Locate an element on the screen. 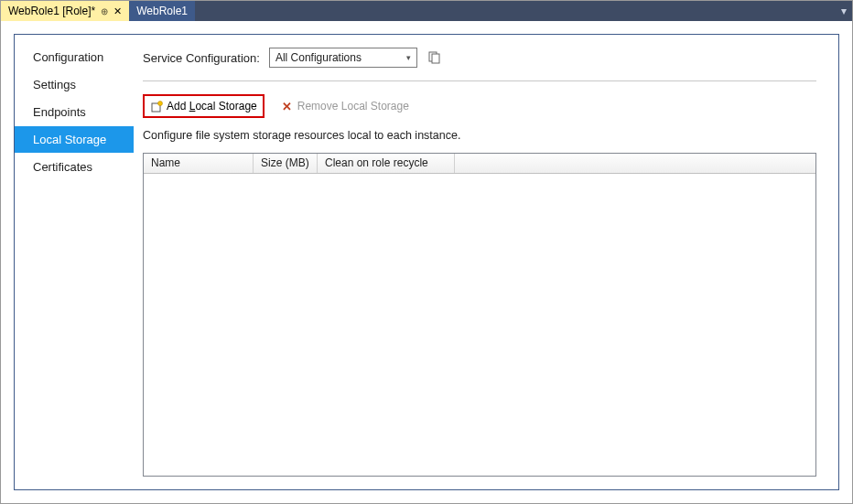  column-header-spacer is located at coordinates (635, 163).